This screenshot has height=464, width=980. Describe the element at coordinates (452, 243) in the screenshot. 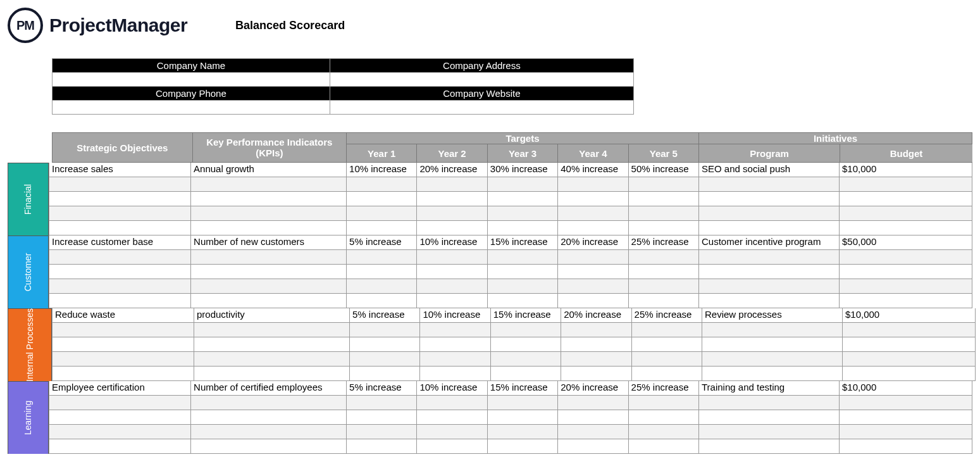

I see `cell-year2: 10% increase` at that location.